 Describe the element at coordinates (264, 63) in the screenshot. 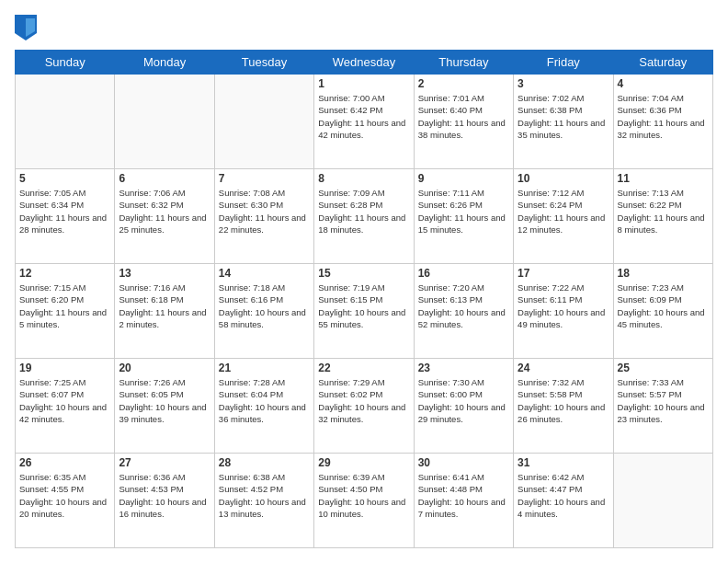

I see `weekday-header-tuesday: Tuesday` at that location.